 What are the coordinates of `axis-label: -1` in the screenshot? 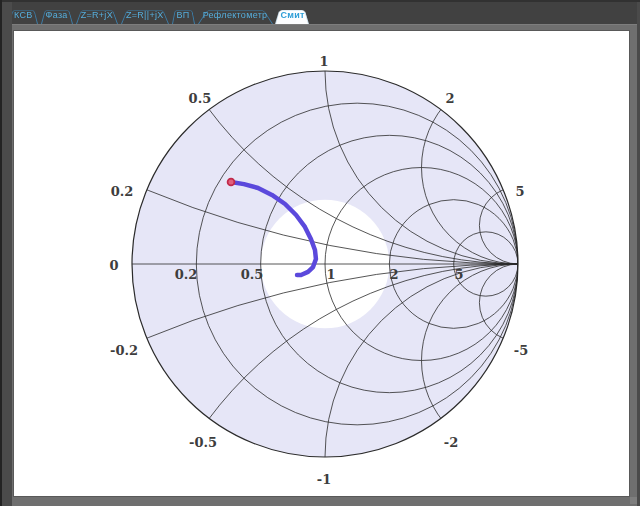 It's located at (324, 480).